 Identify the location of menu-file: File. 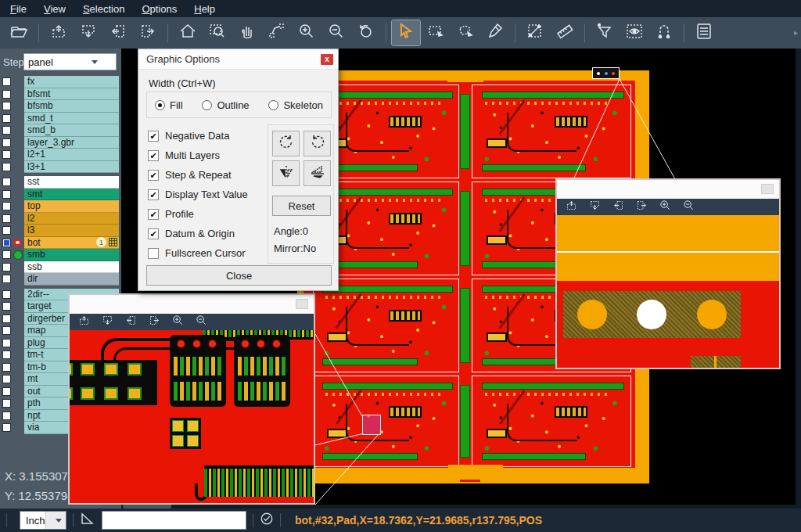
(19, 9).